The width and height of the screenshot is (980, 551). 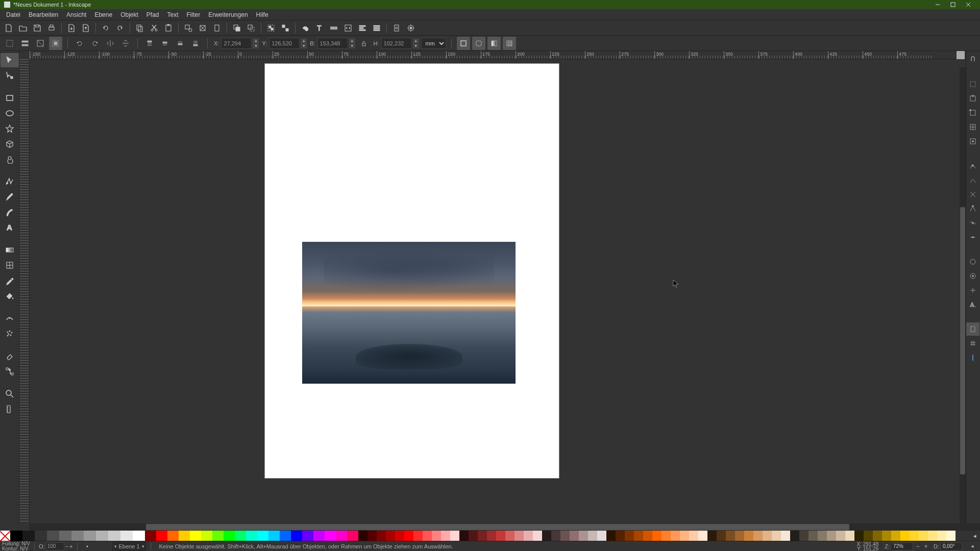 What do you see at coordinates (228, 15) in the screenshot?
I see `menu-erweiterungen: Erweiterungen` at bounding box center [228, 15].